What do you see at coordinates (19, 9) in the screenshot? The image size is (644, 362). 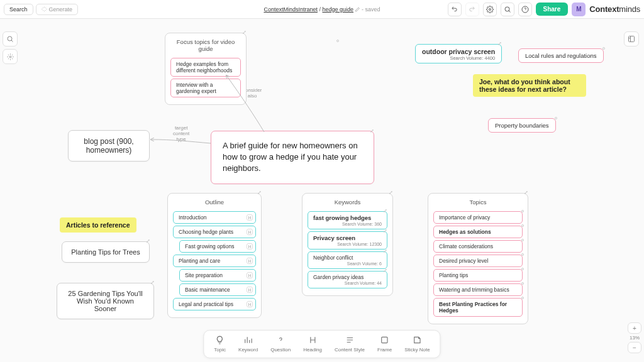 I see `search-button: Search` at bounding box center [19, 9].